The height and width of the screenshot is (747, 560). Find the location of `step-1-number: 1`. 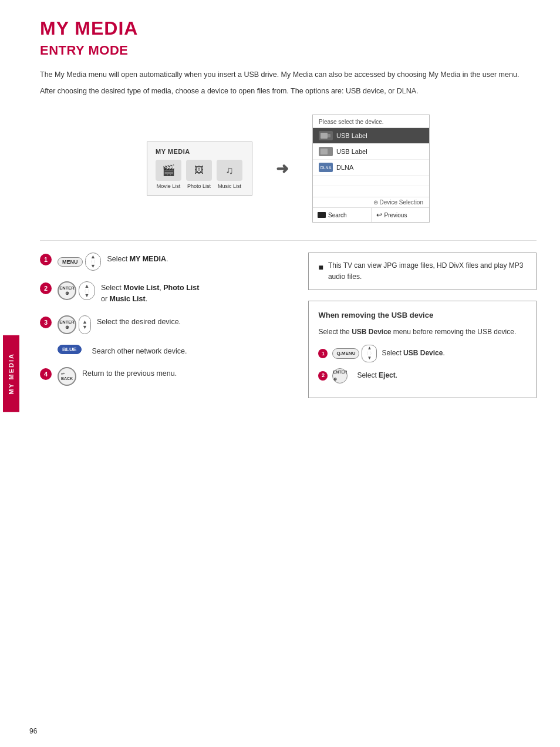

step-1-number: 1 is located at coordinates (46, 260).